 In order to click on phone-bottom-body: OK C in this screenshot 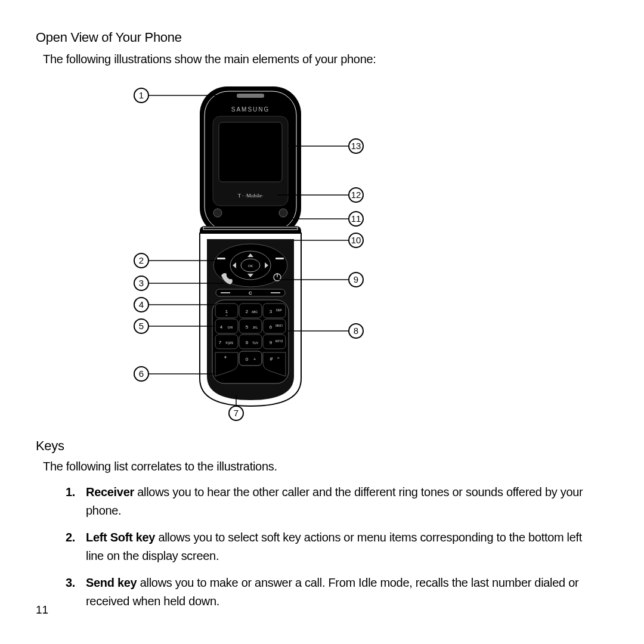, I will do `click(250, 320)`.